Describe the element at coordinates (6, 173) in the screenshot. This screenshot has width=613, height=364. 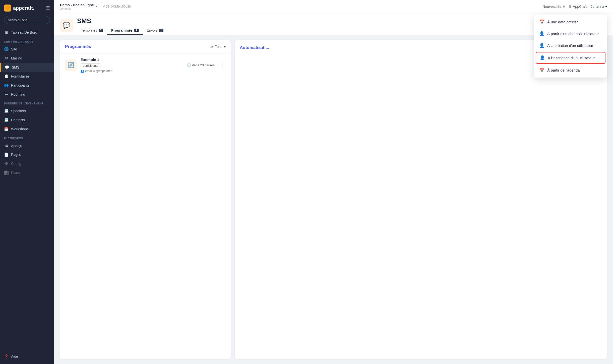
I see `plans-icon: 📊` at that location.